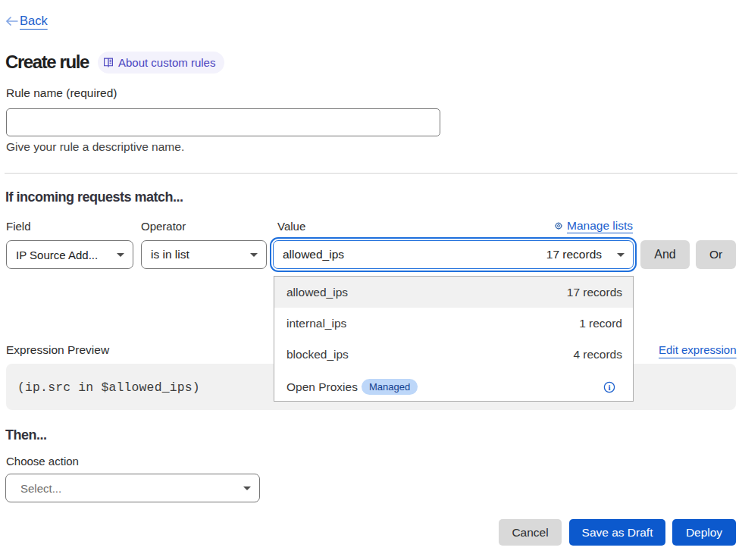 This screenshot has height=560, width=742. What do you see at coordinates (609, 387) in the screenshot?
I see `svg-text: i` at bounding box center [609, 387].